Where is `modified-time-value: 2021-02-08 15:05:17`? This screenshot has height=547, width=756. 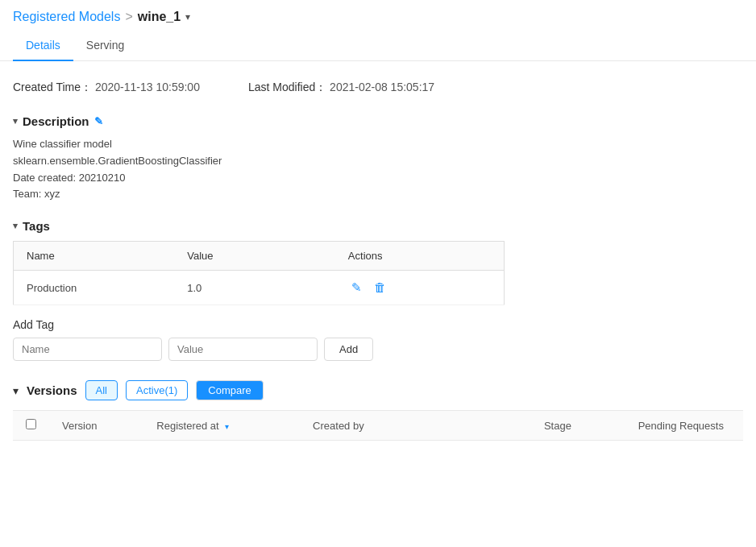
modified-time-value: 2021-02-08 15:05:17 is located at coordinates (382, 87).